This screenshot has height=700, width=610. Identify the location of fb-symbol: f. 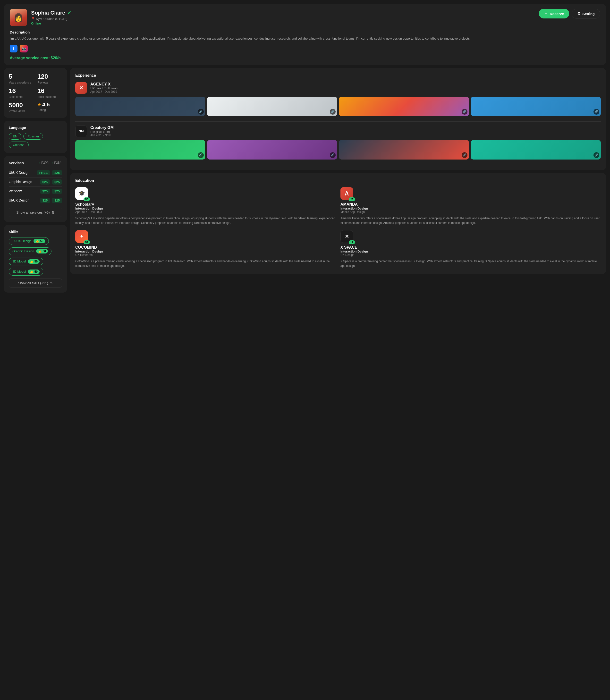
(14, 48).